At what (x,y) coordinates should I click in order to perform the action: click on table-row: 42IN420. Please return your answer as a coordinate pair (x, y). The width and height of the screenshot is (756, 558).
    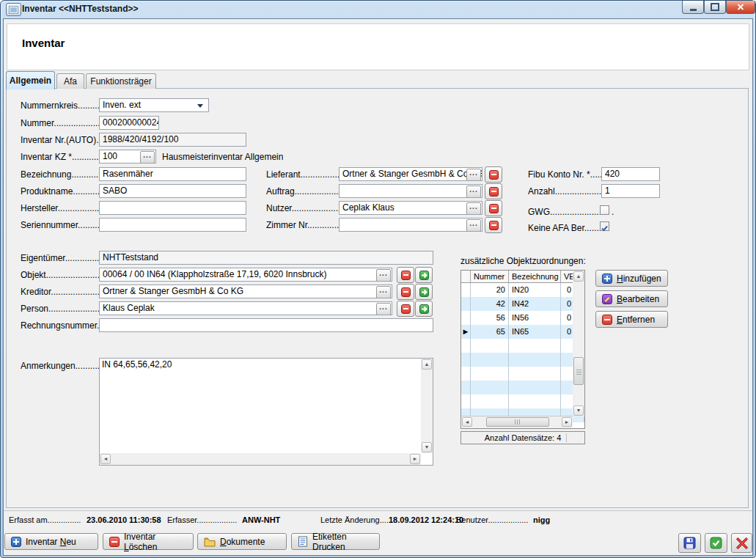
    Looking at the image, I should click on (523, 304).